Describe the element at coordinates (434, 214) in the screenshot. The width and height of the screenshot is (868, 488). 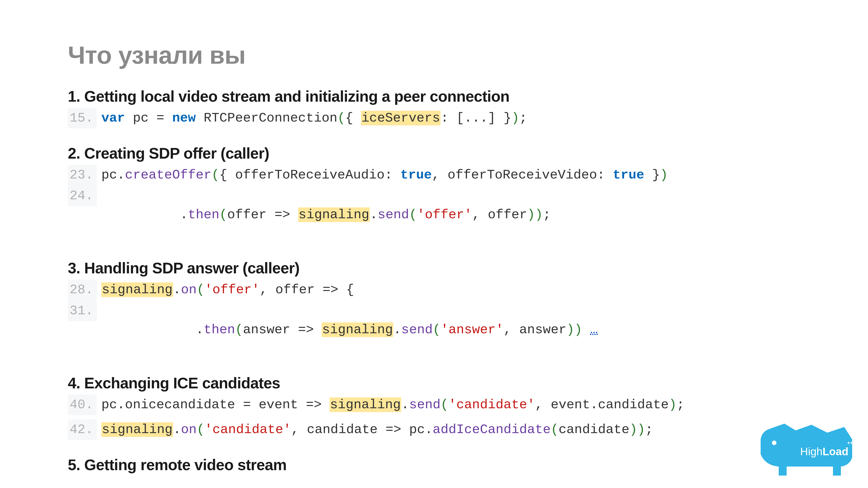
I see `code-line-24: 24. .then(offer => signaling.send('offer…` at that location.